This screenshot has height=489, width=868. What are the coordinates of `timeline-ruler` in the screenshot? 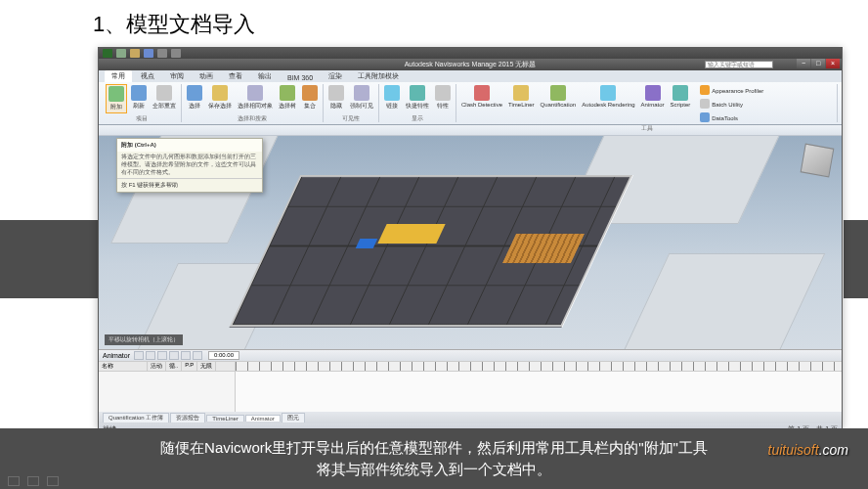 It's located at (539, 367).